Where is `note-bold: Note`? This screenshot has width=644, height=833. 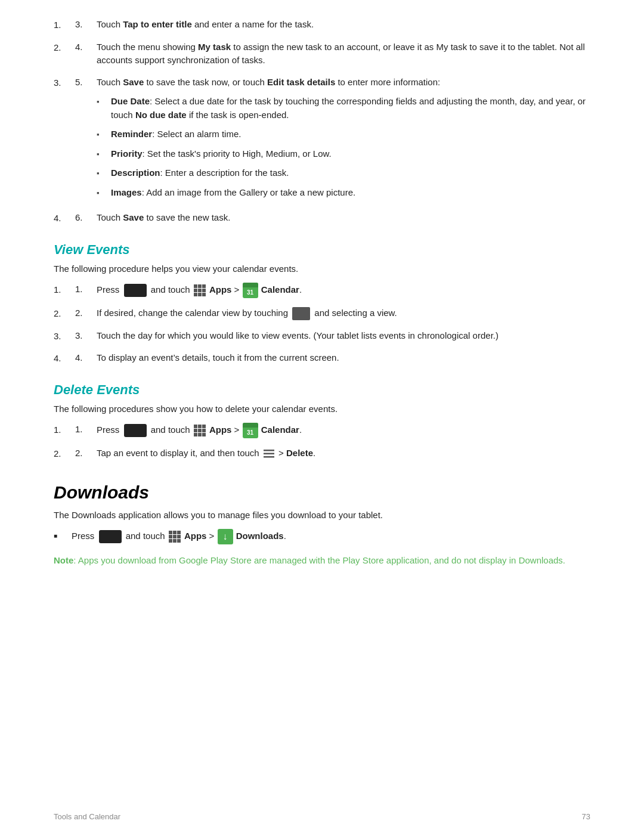
note-bold: Note is located at coordinates (63, 561).